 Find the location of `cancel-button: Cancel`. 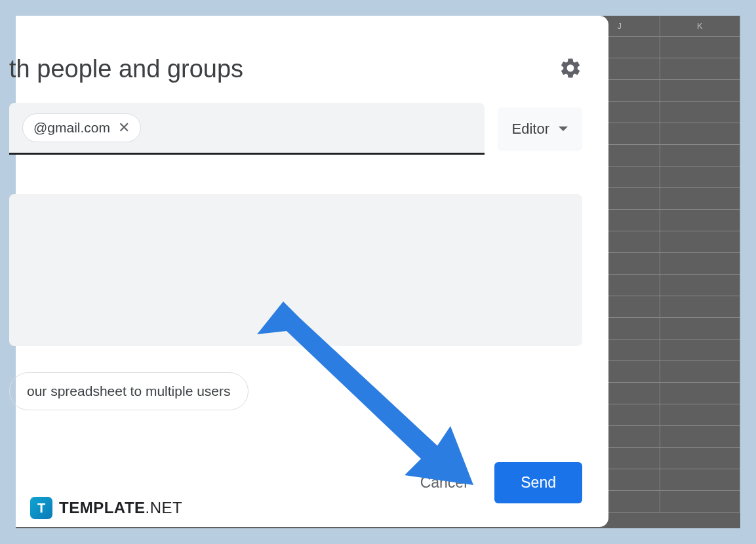

cancel-button: Cancel is located at coordinates (444, 482).